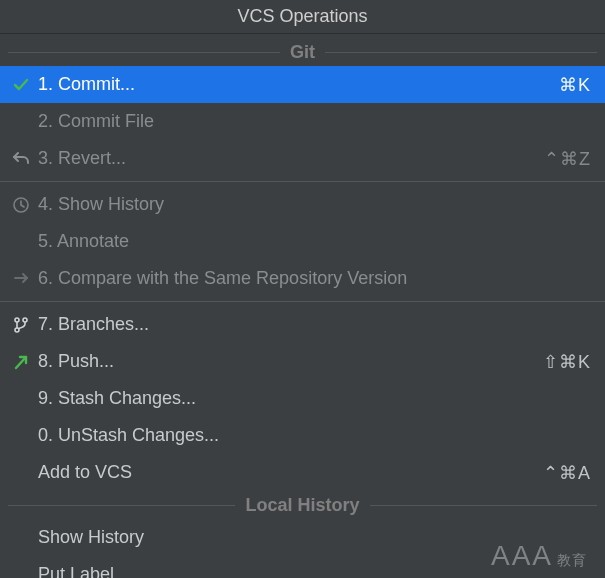 This screenshot has height=578, width=605. I want to click on menu-item-label: 3. Revert..., so click(291, 158).